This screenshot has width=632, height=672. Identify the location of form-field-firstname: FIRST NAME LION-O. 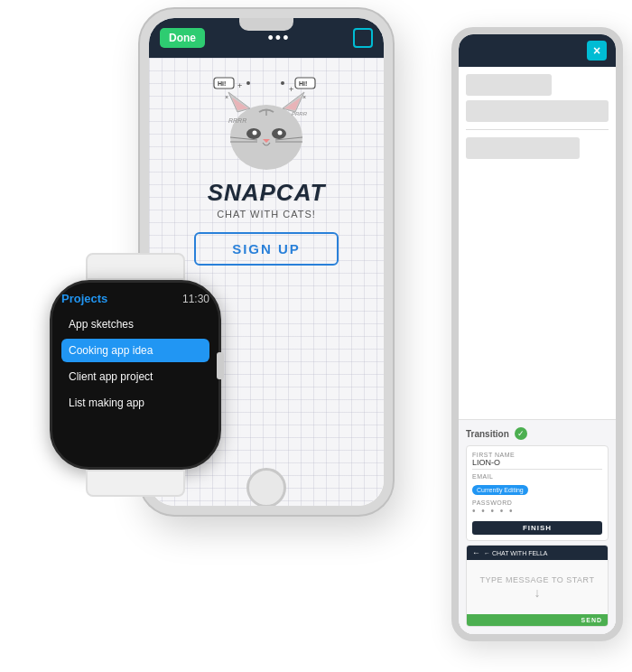
(537, 461).